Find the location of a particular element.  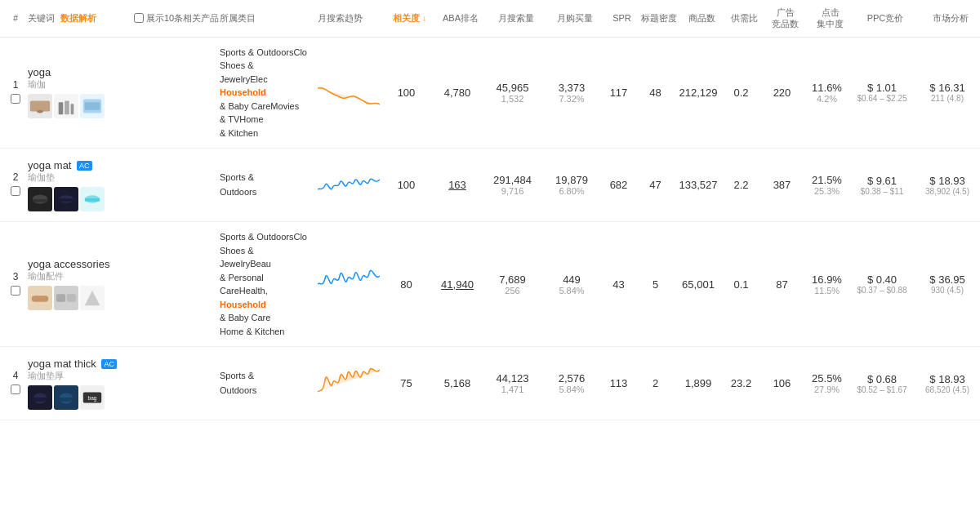

row-ad-products: 106 is located at coordinates (782, 384).